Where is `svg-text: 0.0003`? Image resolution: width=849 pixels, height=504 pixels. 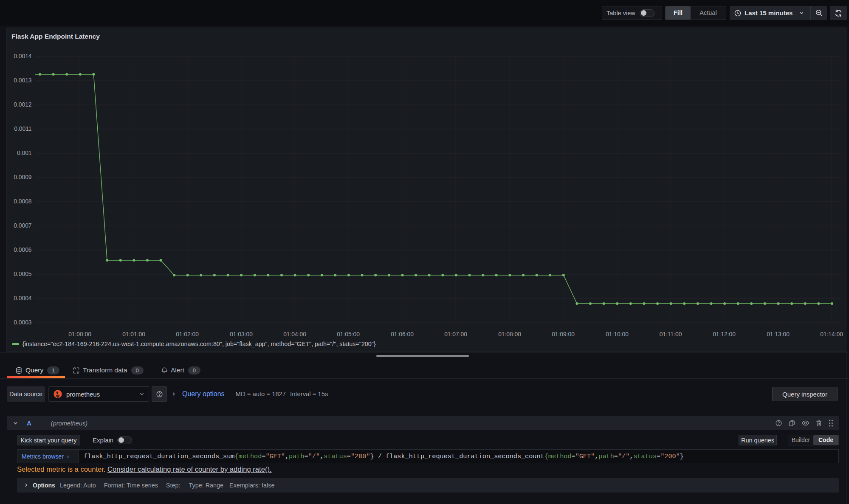 svg-text: 0.0003 is located at coordinates (23, 323).